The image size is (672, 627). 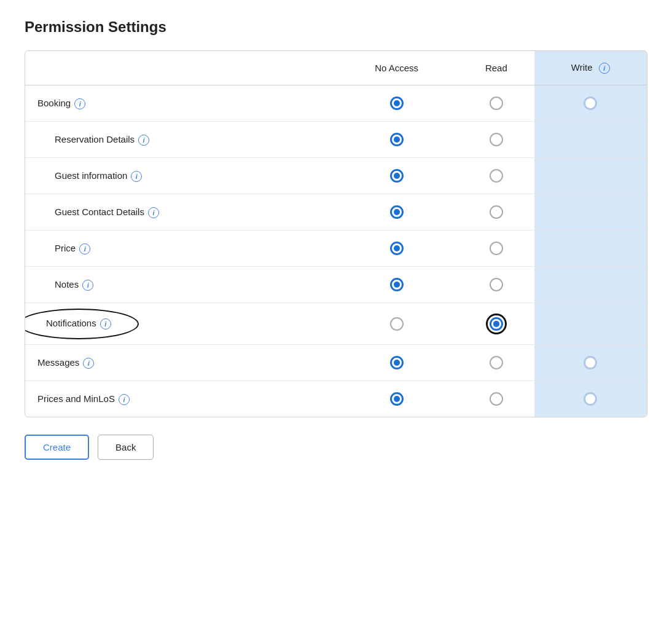 What do you see at coordinates (591, 324) in the screenshot?
I see `write-notifications` at bounding box center [591, 324].